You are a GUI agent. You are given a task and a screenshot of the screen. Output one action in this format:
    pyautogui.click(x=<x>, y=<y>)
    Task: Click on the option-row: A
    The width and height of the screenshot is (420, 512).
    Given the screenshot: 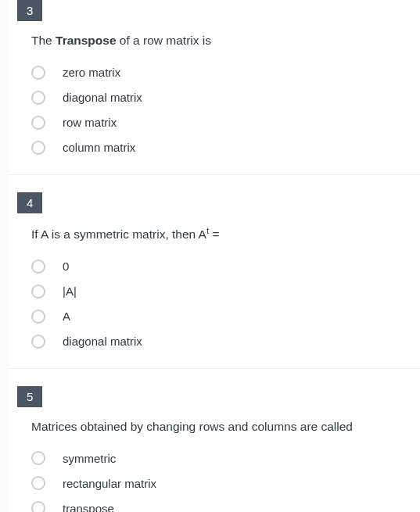 What is the action you would take?
    pyautogui.click(x=225, y=317)
    